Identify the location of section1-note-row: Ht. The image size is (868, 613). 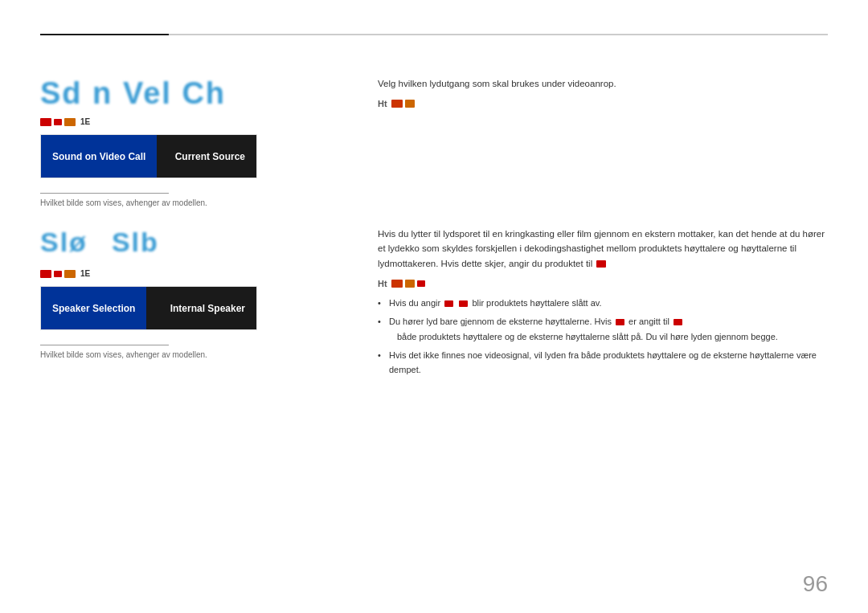
(603, 104).